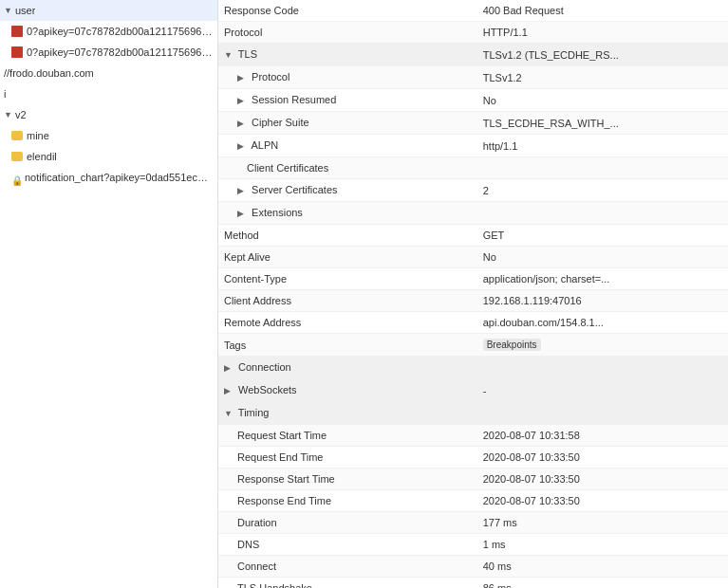 The height and width of the screenshot is (588, 728). What do you see at coordinates (49, 73) in the screenshot?
I see `tree-label-frodo: //frodo.douban.com` at bounding box center [49, 73].